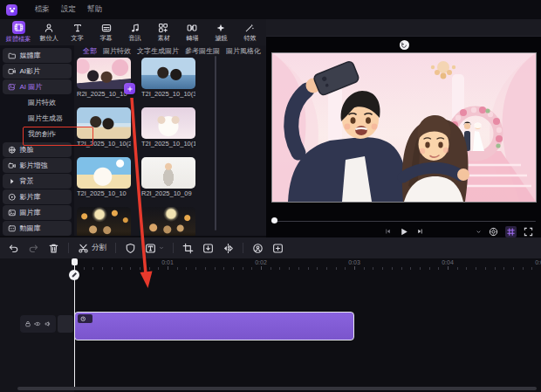 Image resolution: width=541 pixels, height=392 pixels. Describe the element at coordinates (37, 87) in the screenshot. I see `sidebar-item-ai-image: AI 圖片` at that location.